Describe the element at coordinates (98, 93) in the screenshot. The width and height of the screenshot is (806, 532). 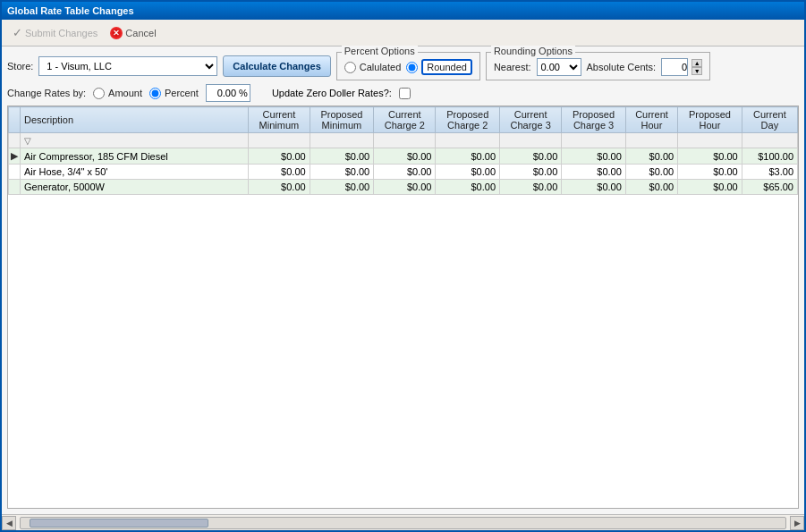
I see `amount-radio` at that location.